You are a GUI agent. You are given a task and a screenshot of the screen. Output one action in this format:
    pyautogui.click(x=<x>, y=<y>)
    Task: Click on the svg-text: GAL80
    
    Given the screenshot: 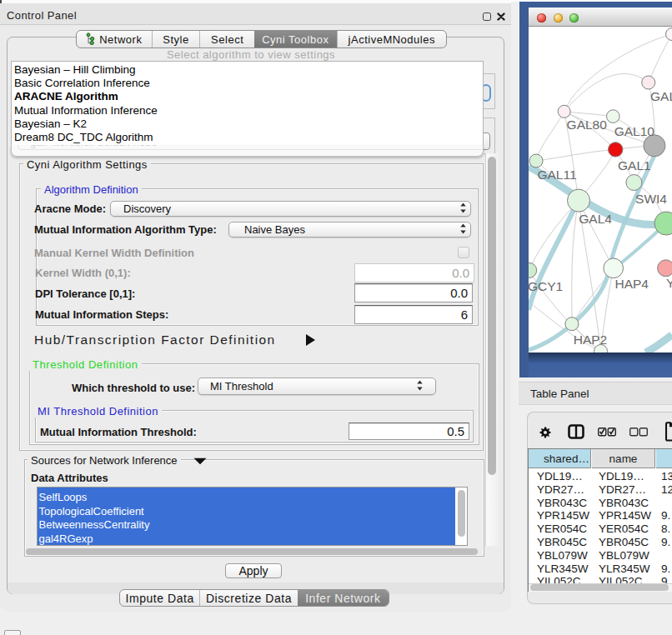 What is the action you would take?
    pyautogui.click(x=587, y=125)
    